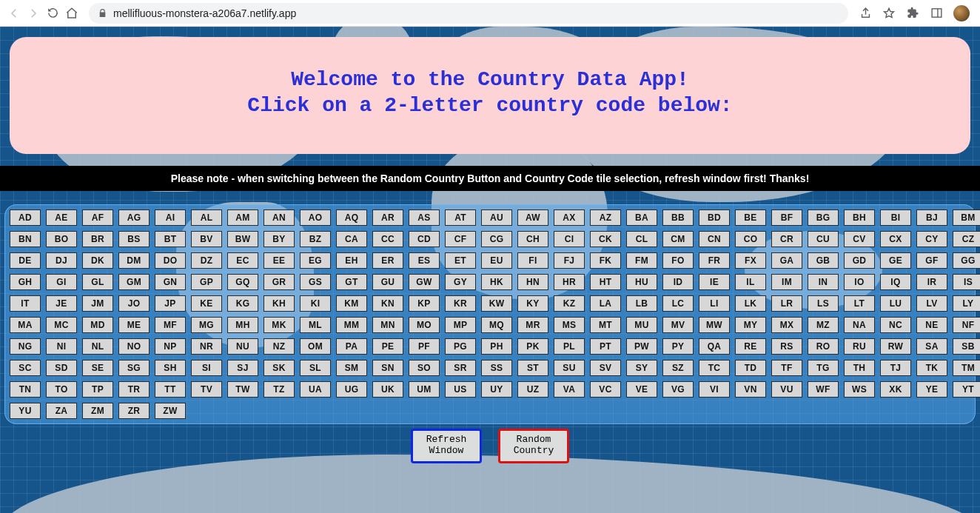 The width and height of the screenshot is (980, 513). What do you see at coordinates (134, 304) in the screenshot?
I see `country-tile-jo: JO` at bounding box center [134, 304].